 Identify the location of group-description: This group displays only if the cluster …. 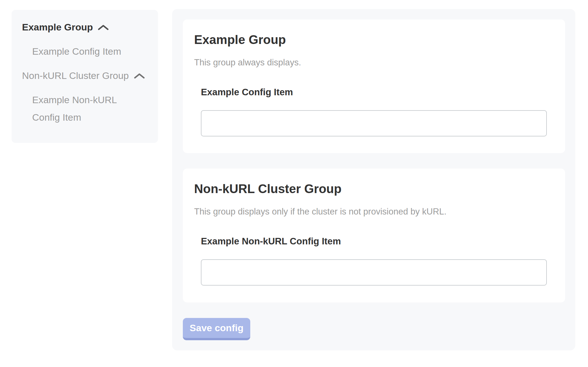
(370, 212).